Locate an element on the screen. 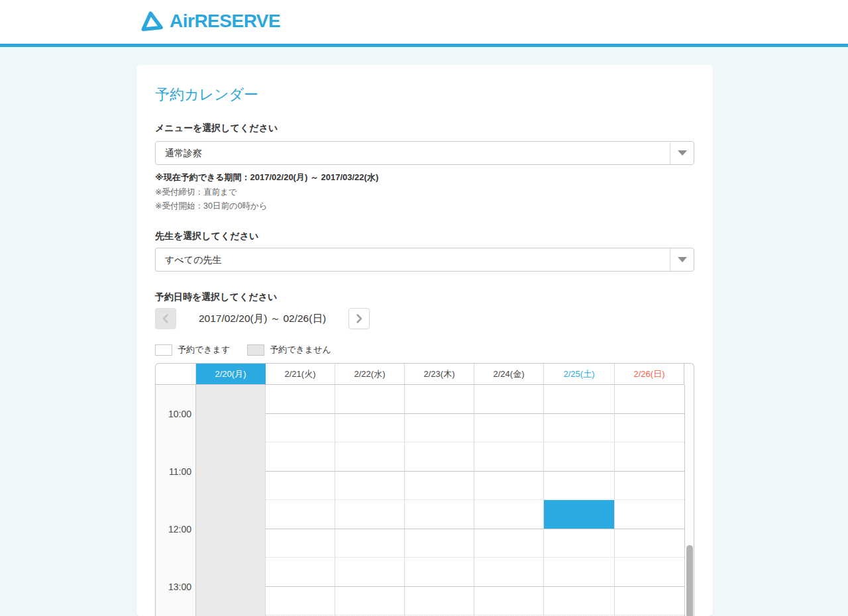 This screenshot has height=616, width=848. datetime-select-label: 予約日時を選択してください is located at coordinates (216, 297).